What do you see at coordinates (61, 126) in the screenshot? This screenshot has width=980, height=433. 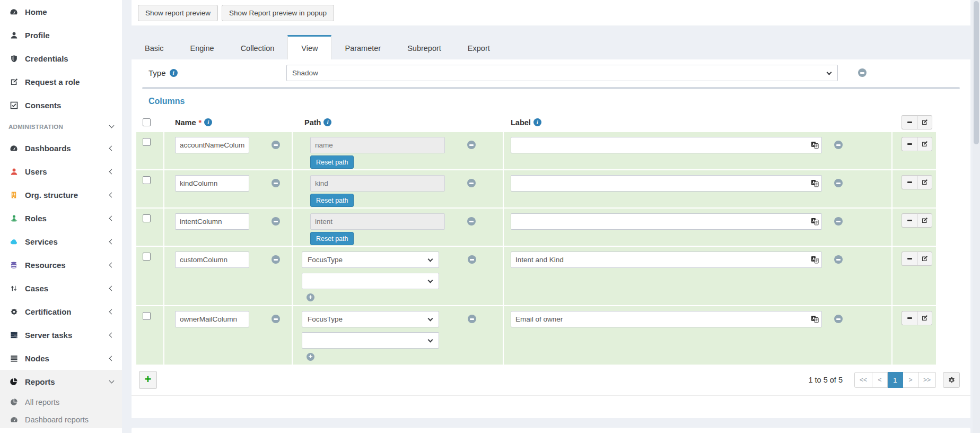 I see `sidebar-section-administration: ADMINISTRATION` at bounding box center [61, 126].